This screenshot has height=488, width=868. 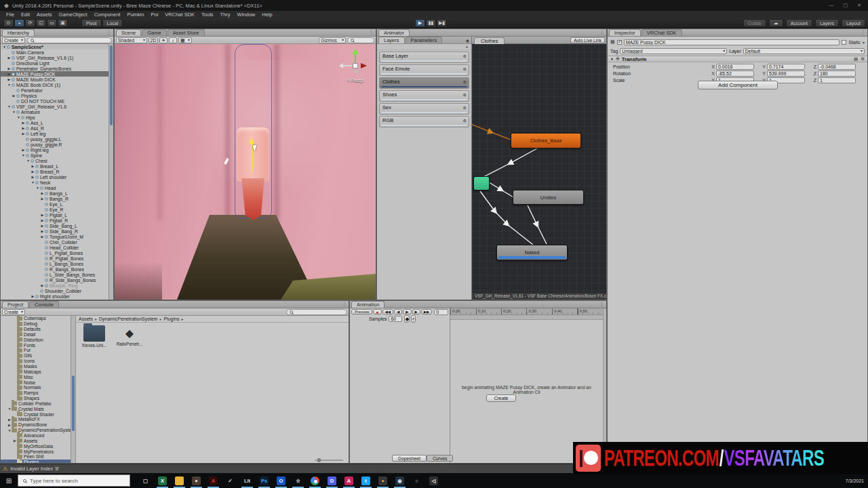 I want to click on collab-dropdown: Collab, so click(x=755, y=23).